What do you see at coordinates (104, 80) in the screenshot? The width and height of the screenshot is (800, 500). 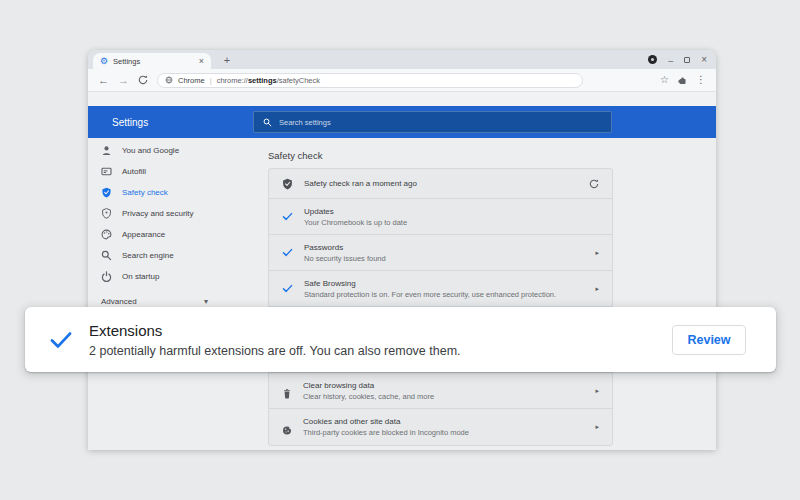 I see `back-icon: ←` at bounding box center [104, 80].